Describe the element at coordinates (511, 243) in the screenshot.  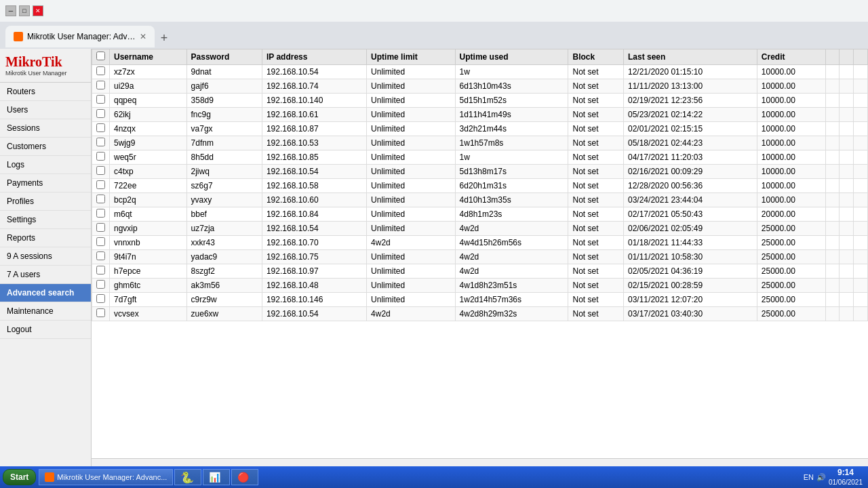
I see `cell-uptime-used: 4w4d15h26m56s` at that location.